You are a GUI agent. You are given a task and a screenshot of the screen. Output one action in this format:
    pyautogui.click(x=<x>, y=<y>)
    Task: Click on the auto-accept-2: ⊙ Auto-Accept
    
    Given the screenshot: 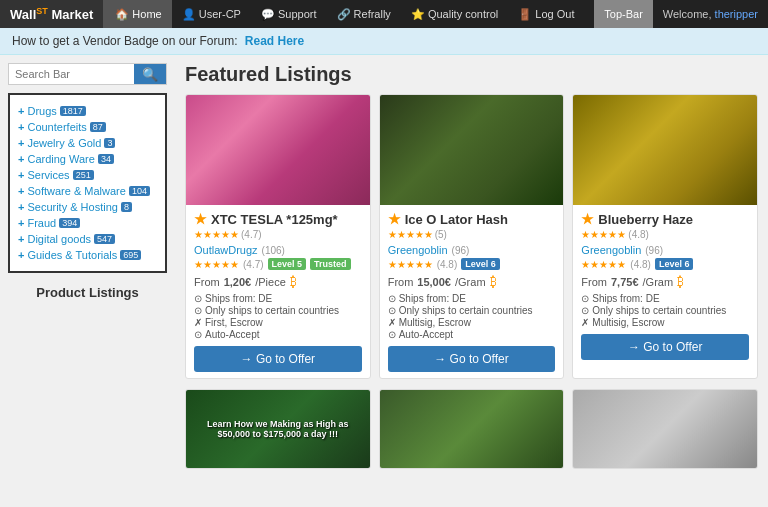 What is the action you would take?
    pyautogui.click(x=472, y=334)
    